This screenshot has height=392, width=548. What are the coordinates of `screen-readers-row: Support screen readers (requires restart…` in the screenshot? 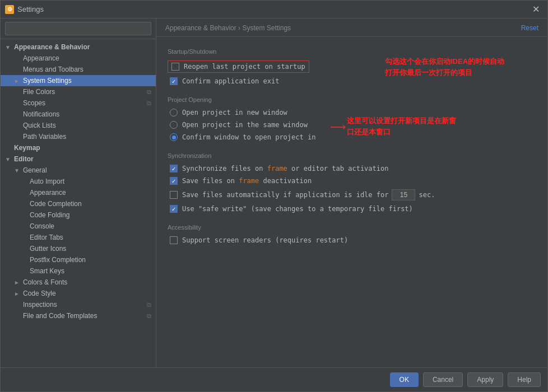 It's located at (352, 240).